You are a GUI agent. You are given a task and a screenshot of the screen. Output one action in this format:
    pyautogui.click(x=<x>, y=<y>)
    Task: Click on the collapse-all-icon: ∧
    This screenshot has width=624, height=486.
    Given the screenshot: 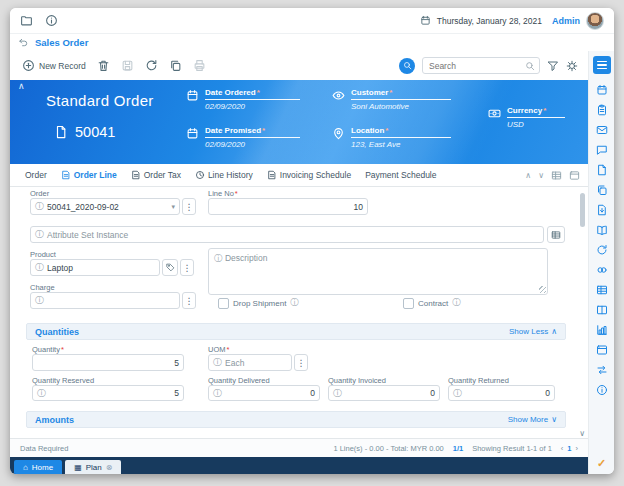 What is the action you would take?
    pyautogui.click(x=528, y=176)
    